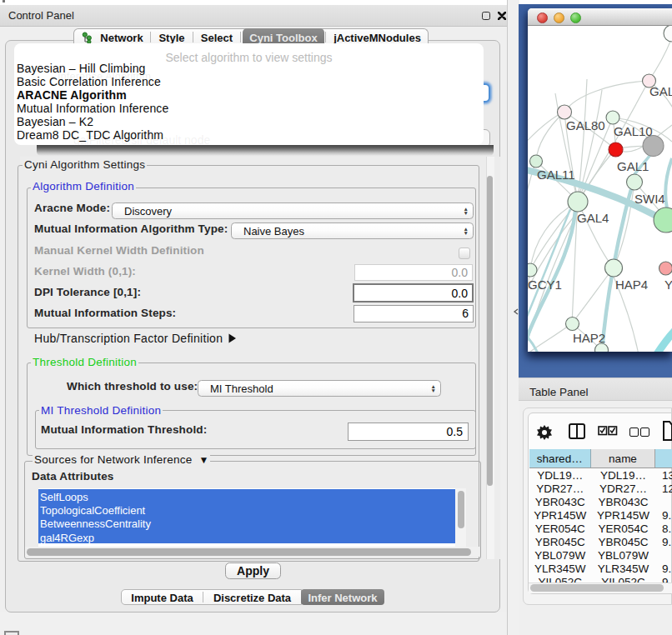  What do you see at coordinates (556, 175) in the screenshot?
I see `svg-text: GAL11` at bounding box center [556, 175].